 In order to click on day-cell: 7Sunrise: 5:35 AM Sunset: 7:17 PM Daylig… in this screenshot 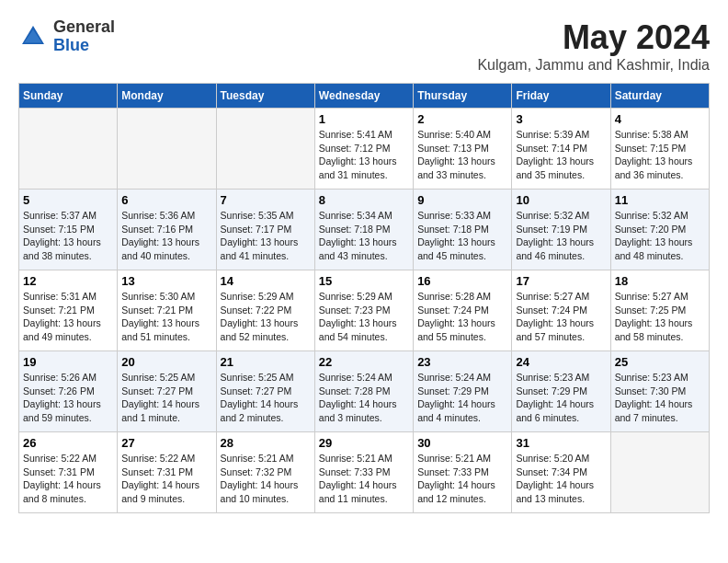, I will do `click(265, 230)`.